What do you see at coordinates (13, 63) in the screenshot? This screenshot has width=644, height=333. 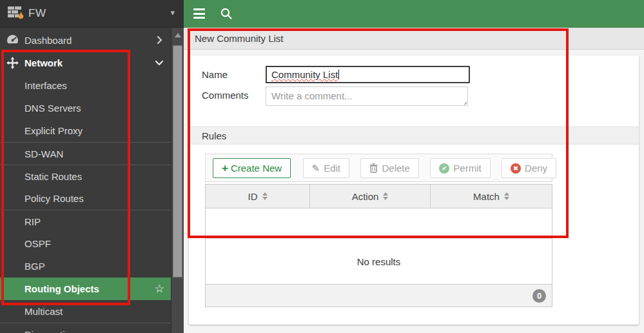 I see `move-arrows-icon` at bounding box center [13, 63].